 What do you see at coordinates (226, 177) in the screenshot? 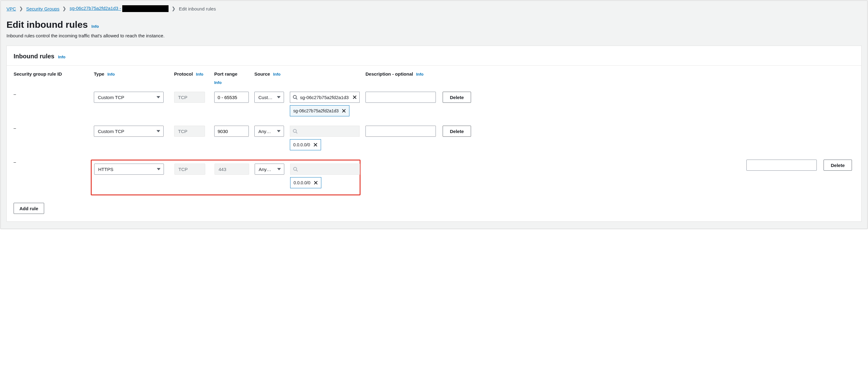
I see `highlight-box: HTTPS TCP 443 Anyw…` at bounding box center [226, 177].